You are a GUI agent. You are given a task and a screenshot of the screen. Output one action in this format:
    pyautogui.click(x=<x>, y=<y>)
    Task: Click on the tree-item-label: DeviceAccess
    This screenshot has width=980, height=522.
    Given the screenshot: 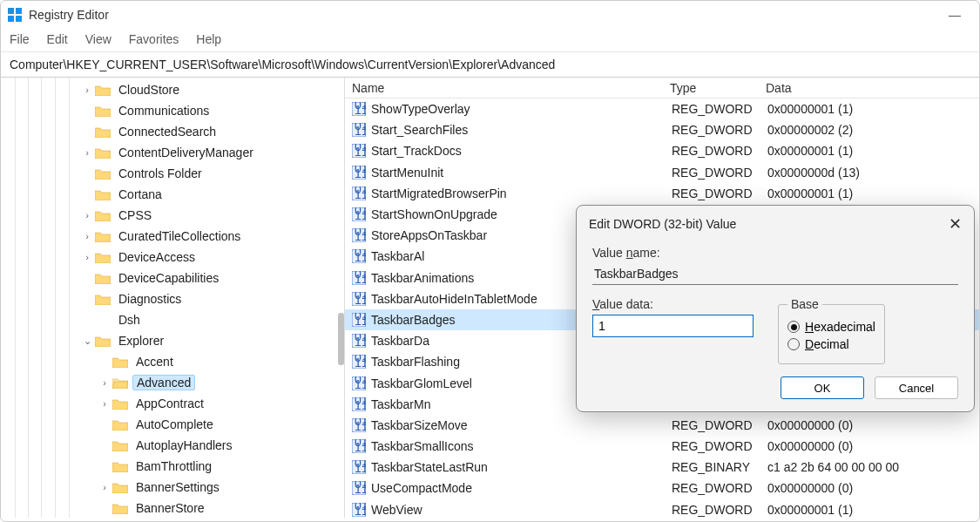 What is the action you would take?
    pyautogui.click(x=157, y=257)
    